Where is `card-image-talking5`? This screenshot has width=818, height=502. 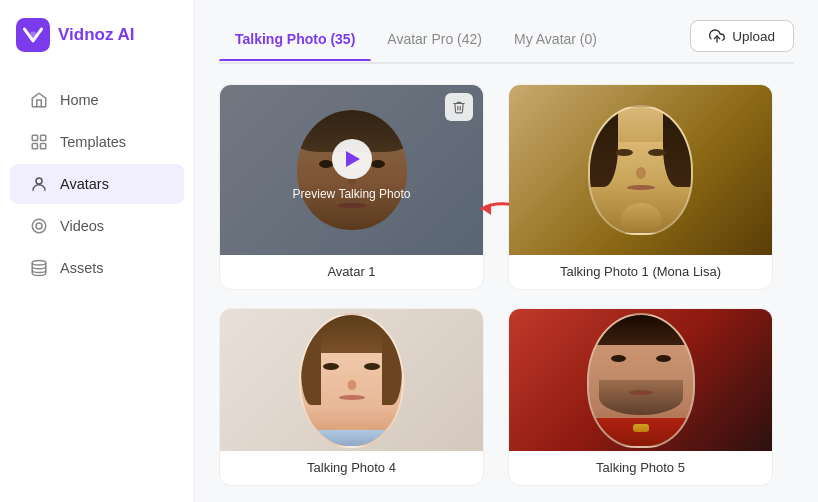 card-image-talking5 is located at coordinates (640, 380).